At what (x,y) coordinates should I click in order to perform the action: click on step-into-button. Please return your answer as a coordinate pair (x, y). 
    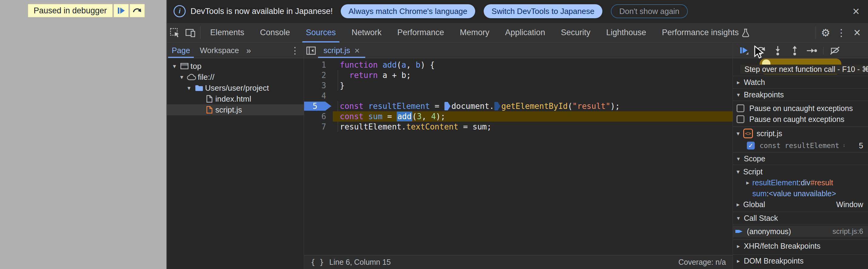
    Looking at the image, I should click on (778, 51).